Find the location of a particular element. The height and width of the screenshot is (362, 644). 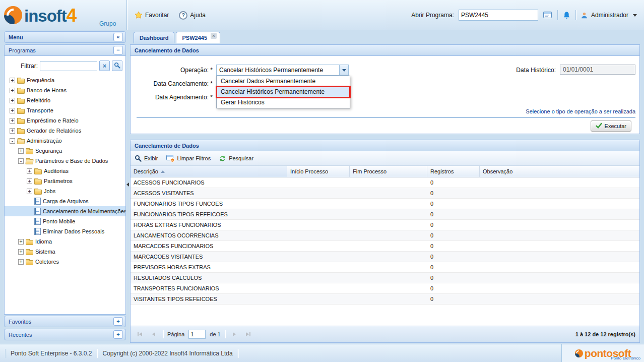

user-menu: Administrador is located at coordinates (609, 15).